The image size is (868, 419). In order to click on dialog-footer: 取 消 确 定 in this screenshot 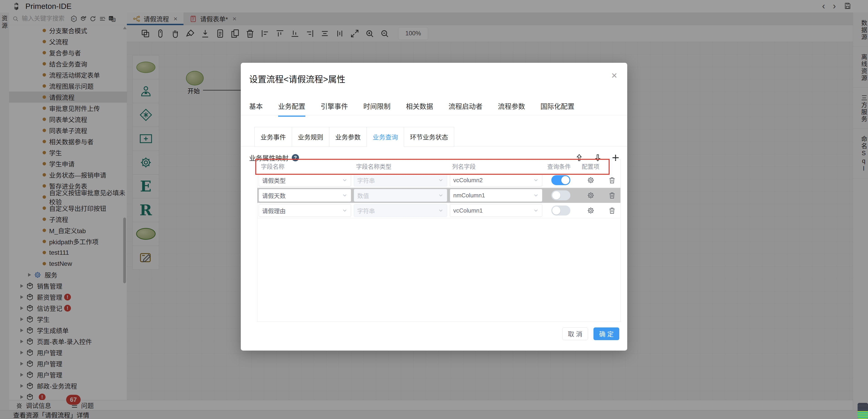, I will do `click(430, 334)`.